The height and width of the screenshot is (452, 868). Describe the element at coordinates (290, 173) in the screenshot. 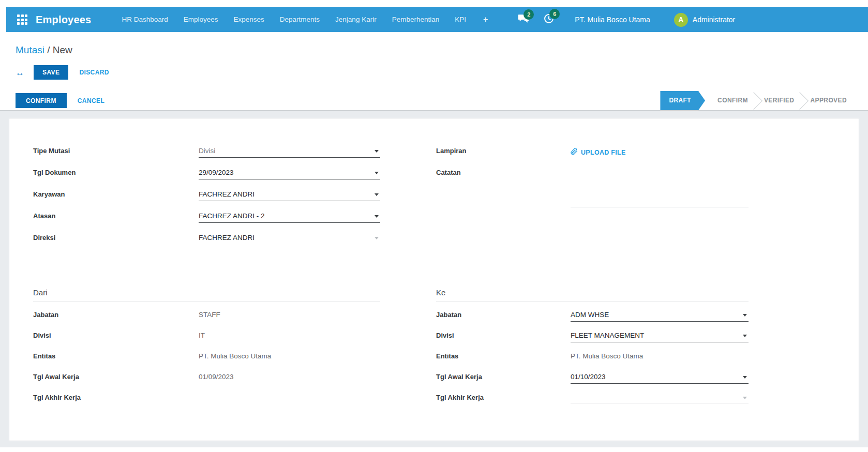

I see `tgl-dokumen-datepicker: 29/09/2023` at that location.